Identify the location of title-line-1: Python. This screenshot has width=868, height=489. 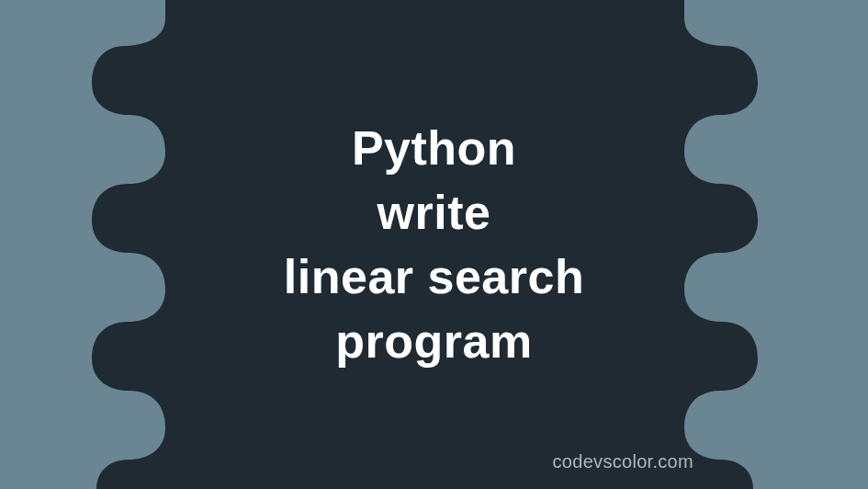
(434, 148).